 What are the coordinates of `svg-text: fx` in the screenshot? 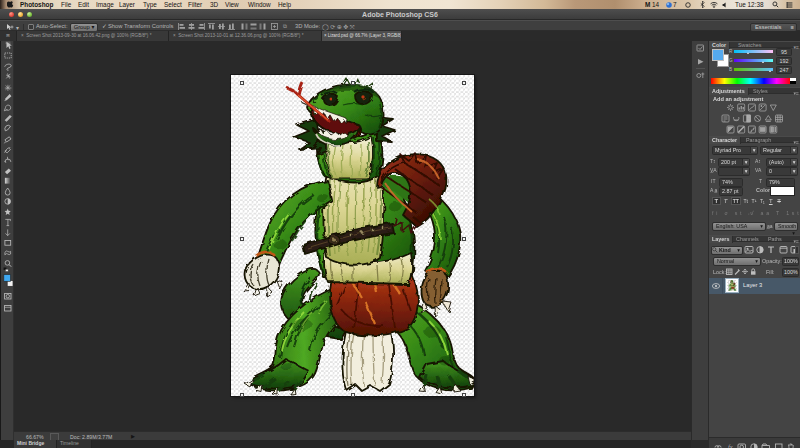 It's located at (730, 446).